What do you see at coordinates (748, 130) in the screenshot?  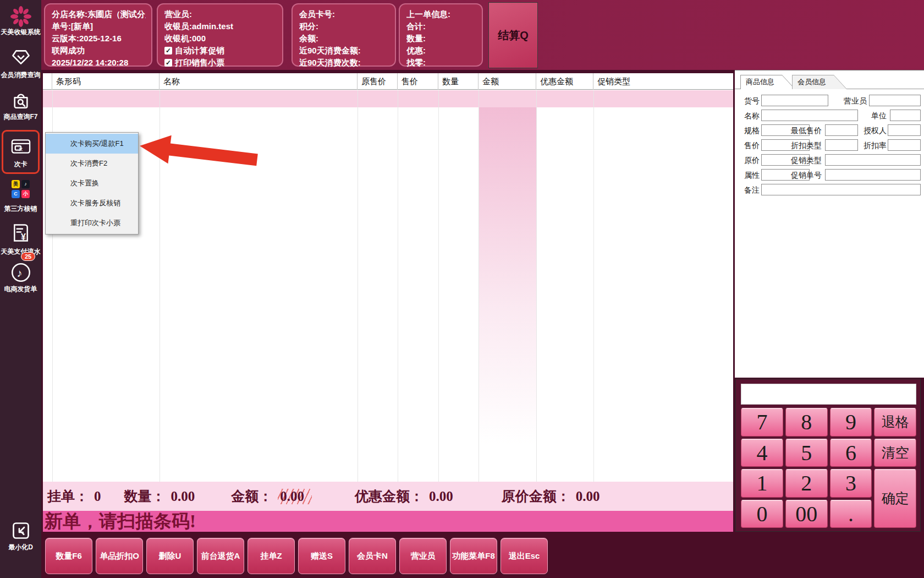 I see `label-spec: 规格` at bounding box center [748, 130].